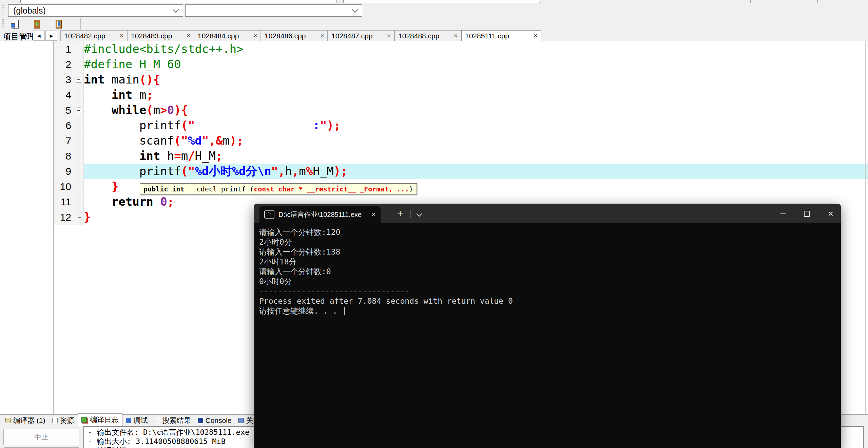  I want to click on project-add-button, so click(37, 24).